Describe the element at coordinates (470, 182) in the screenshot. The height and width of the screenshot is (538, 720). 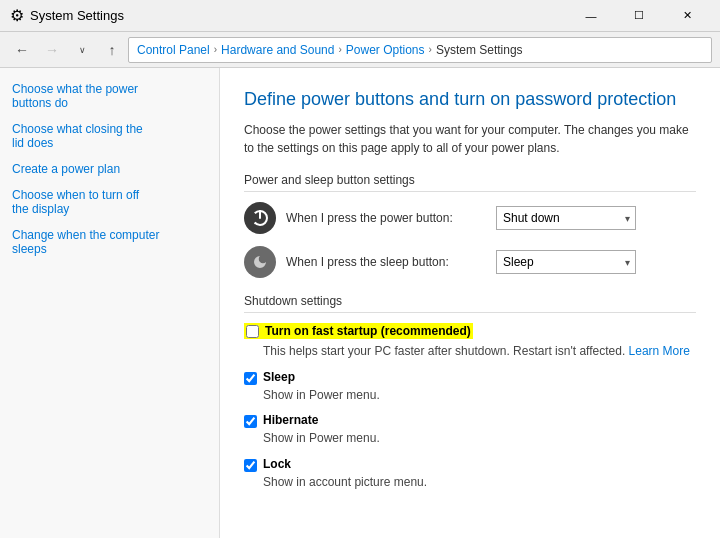
I see `power-sleep-section-header: Power and sleep button settings` at that location.